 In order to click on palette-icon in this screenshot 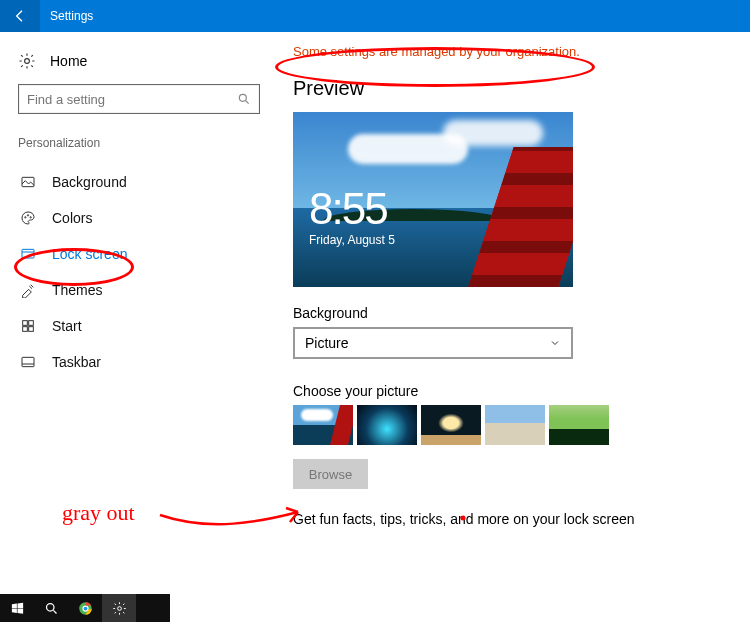, I will do `click(28, 218)`.